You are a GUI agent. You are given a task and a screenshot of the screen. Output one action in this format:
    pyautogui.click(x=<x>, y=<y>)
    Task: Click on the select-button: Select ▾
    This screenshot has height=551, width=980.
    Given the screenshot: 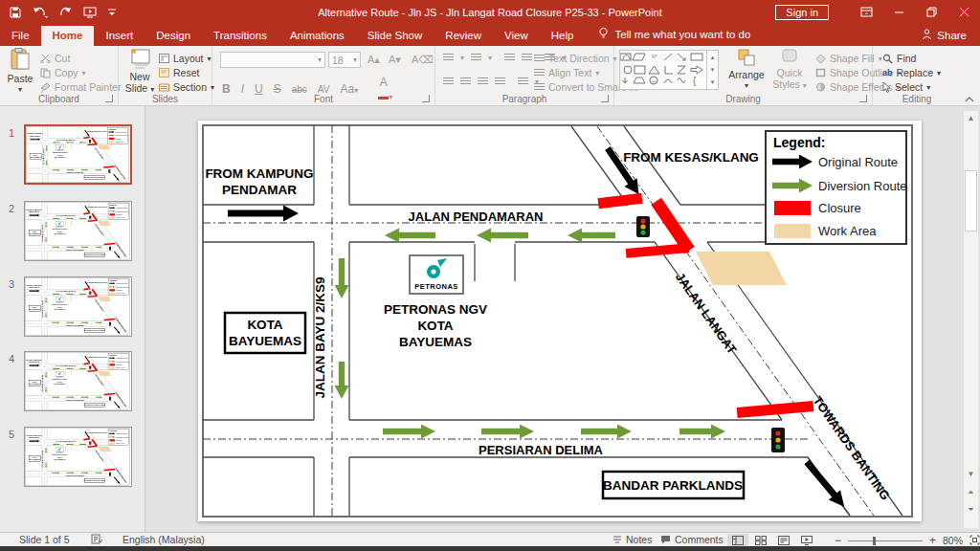 What is the action you would take?
    pyautogui.click(x=906, y=87)
    